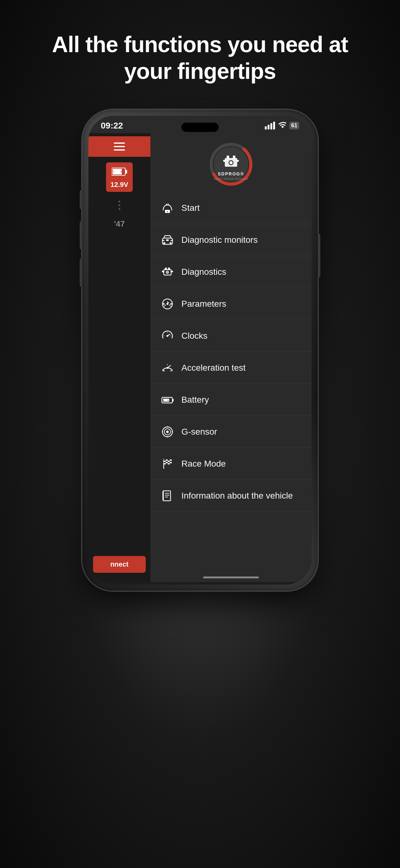  Describe the element at coordinates (167, 432) in the screenshot. I see `target-icon` at that location.